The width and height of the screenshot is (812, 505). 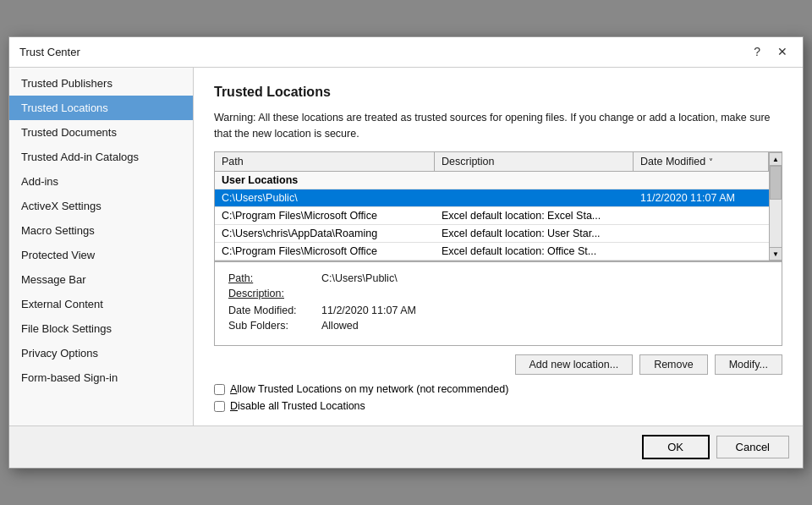 I want to click on sidebar-item-trusted-locations: Trusted Locations, so click(x=102, y=108).